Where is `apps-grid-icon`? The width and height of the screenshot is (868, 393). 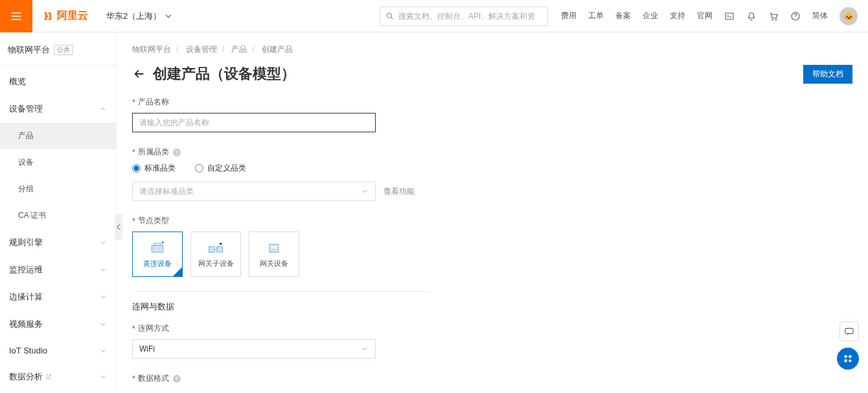 apps-grid-icon is located at coordinates (848, 359).